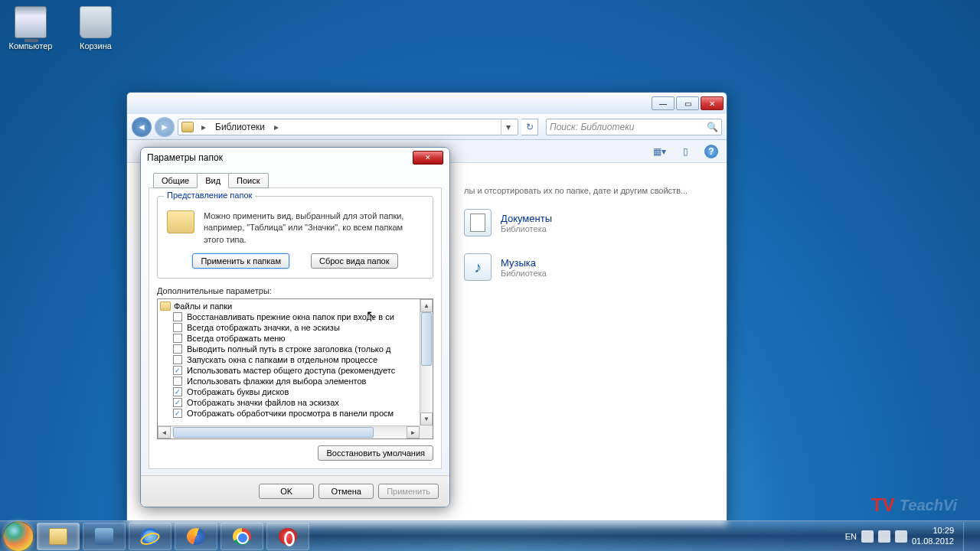 Image resolution: width=980 pixels, height=551 pixels. What do you see at coordinates (968, 536) in the screenshot?
I see `show-desktop-button` at bounding box center [968, 536].